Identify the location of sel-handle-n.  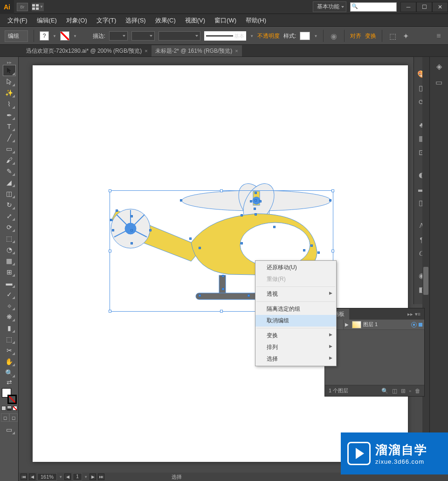
(221, 191).